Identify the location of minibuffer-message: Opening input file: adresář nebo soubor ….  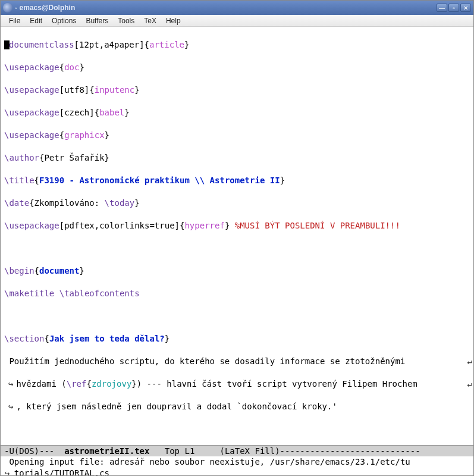
(207, 466).